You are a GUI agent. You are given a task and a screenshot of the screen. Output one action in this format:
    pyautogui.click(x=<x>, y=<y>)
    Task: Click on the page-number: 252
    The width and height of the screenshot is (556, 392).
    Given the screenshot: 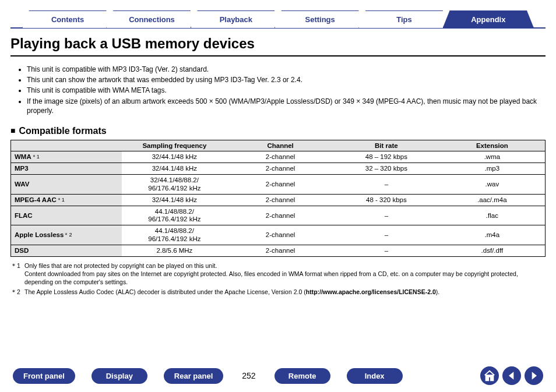 What is the action you would take?
    pyautogui.click(x=248, y=376)
    